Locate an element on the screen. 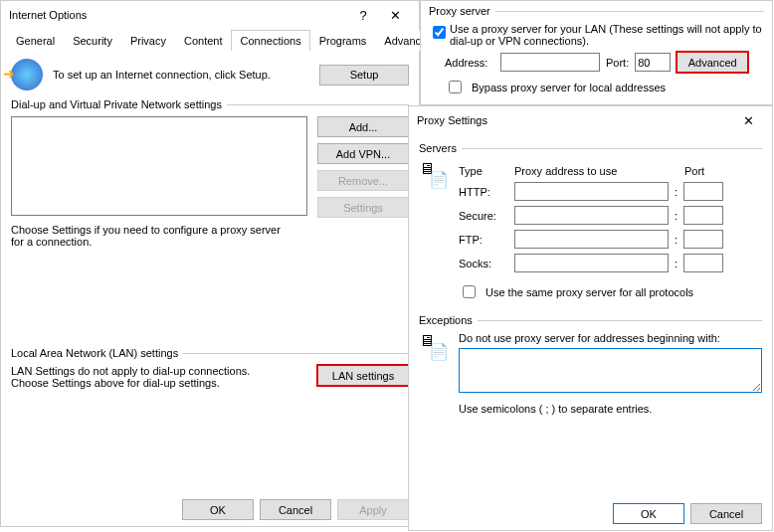 Image resolution: width=774 pixels, height=532 pixels. secure-address-input is located at coordinates (591, 215).